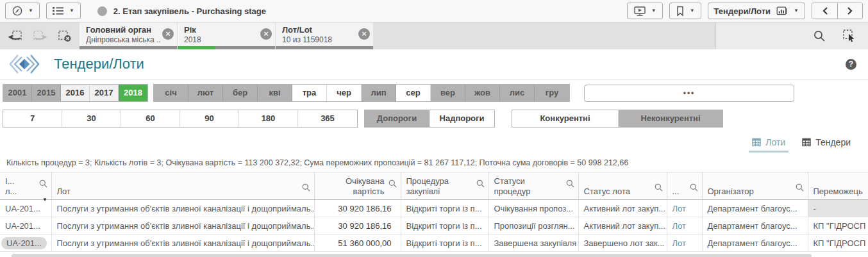 The height and width of the screenshot is (257, 868). What do you see at coordinates (533, 226) in the screenshot?
I see `cell-procedure-status: Пропозиції розглян...` at bounding box center [533, 226].